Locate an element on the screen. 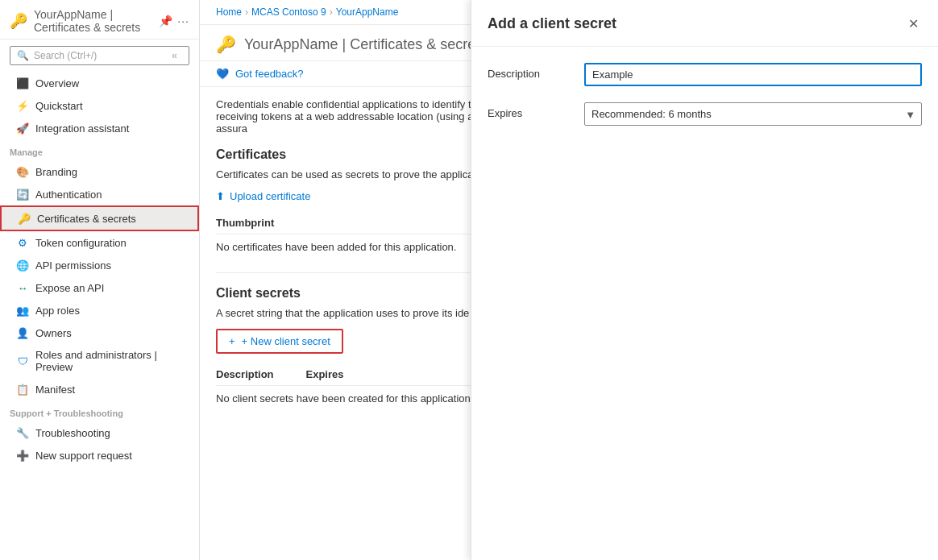  token-icon: ⚙ is located at coordinates (23, 243).